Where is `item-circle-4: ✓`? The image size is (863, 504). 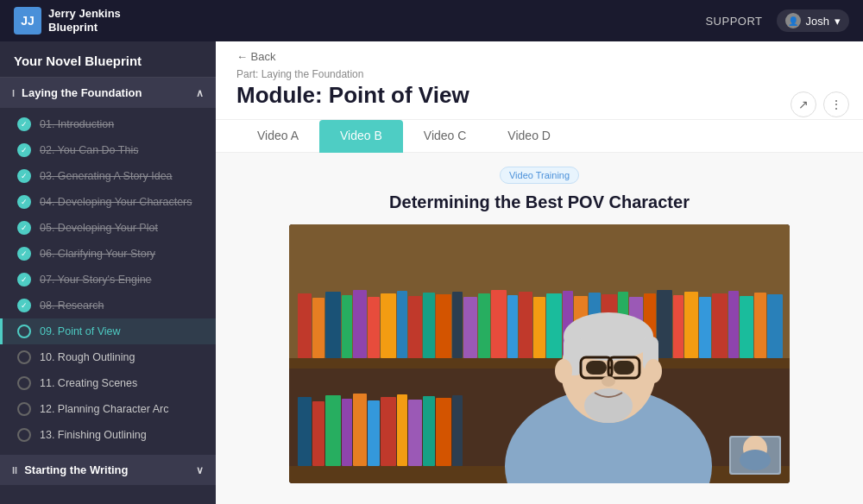 item-circle-4: ✓ is located at coordinates (24, 228).